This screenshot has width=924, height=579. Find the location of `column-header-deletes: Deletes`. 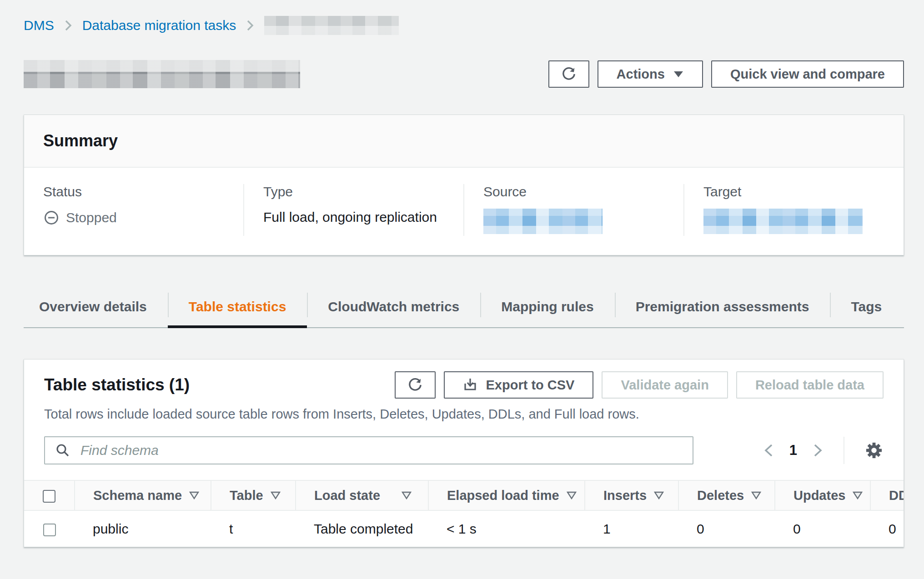

column-header-deletes: Deletes is located at coordinates (727, 495).